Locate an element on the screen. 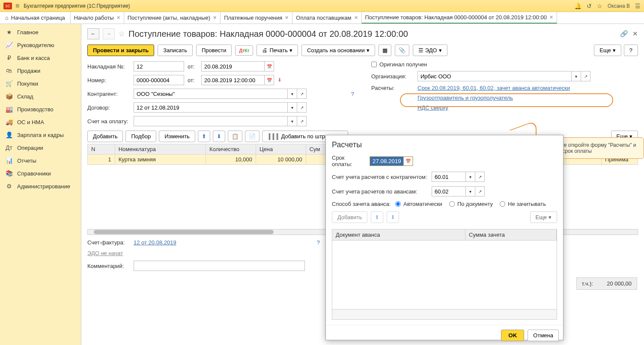 The width and height of the screenshot is (644, 345). original-checkbox is located at coordinates (374, 64).